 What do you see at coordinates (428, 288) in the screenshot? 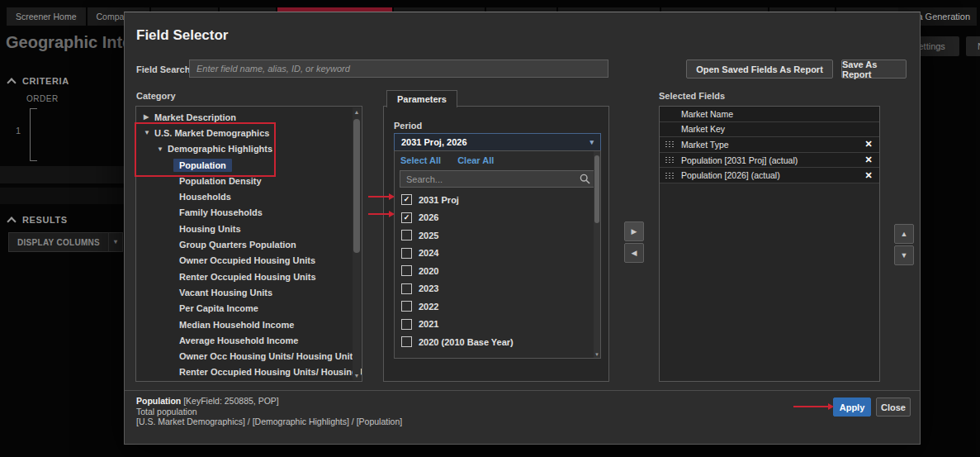
I see `period-option-label: 2023` at bounding box center [428, 288].